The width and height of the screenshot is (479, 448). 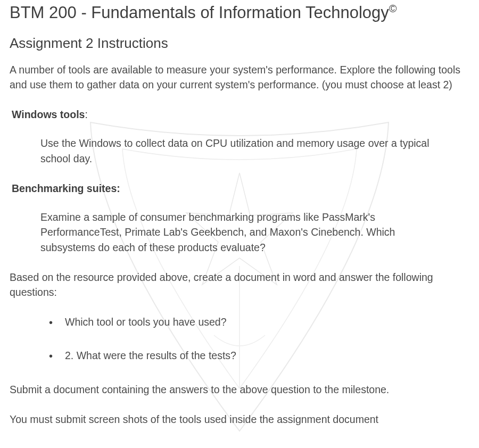 What do you see at coordinates (230, 151) in the screenshot?
I see `windows-tools-text: Use the Windows to collect data on CPU u…` at bounding box center [230, 151].